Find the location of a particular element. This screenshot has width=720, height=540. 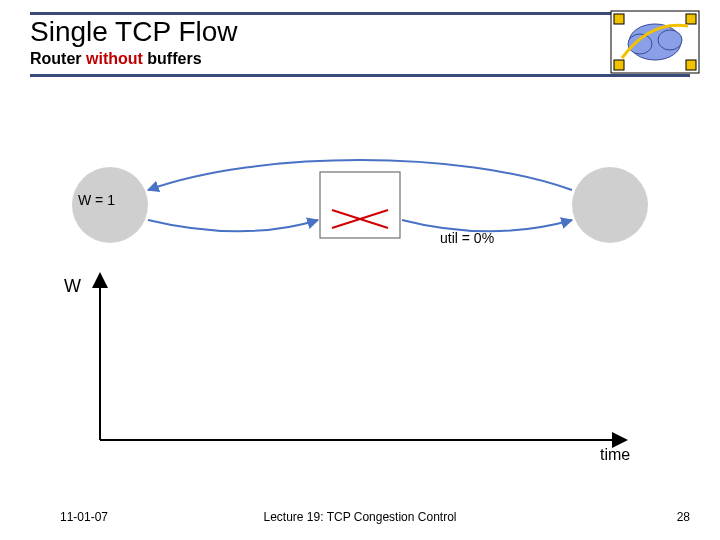

slide-title: Single TCP Flow is located at coordinates (360, 32).